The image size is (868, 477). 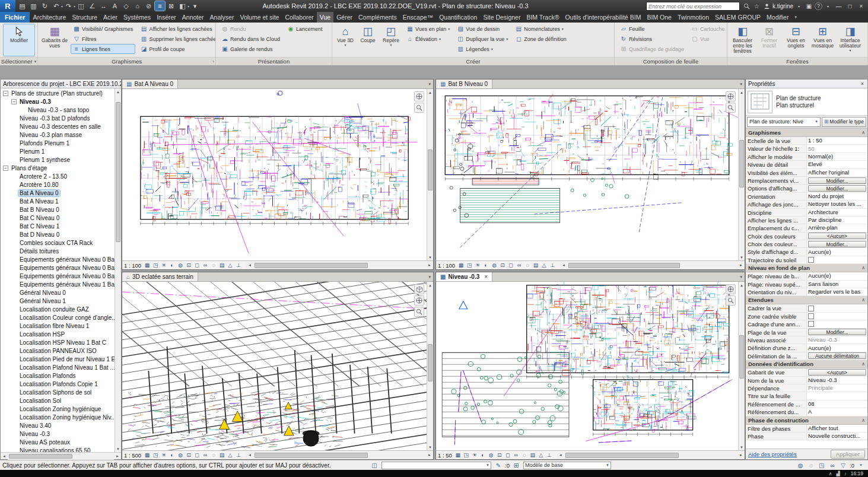 I want to click on property-row: OrientationNord du projet, so click(x=807, y=197).